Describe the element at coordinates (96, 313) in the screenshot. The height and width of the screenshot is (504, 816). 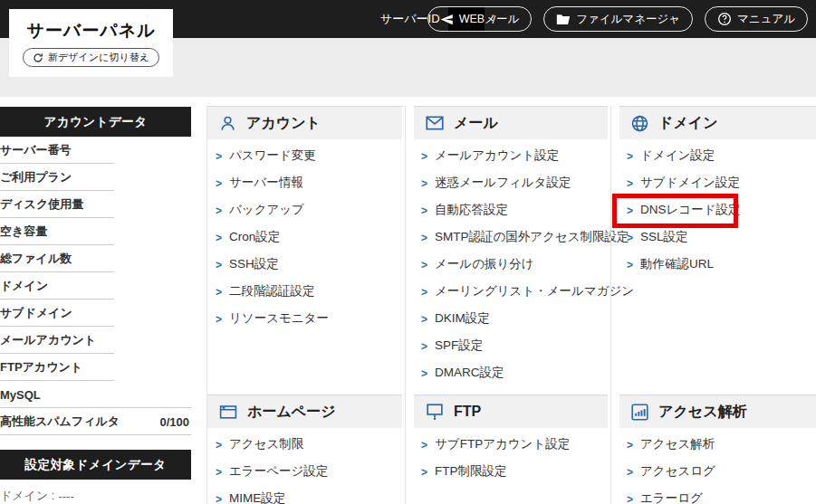
I see `sidebar-item: サブドメイン` at that location.